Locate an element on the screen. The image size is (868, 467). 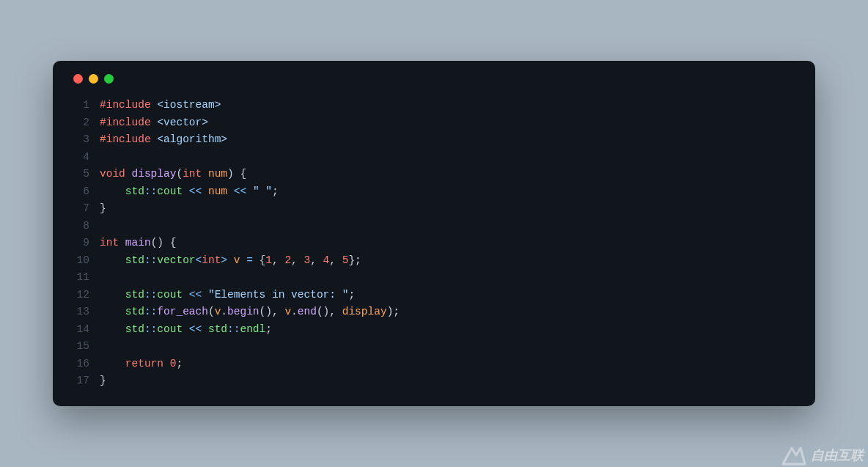
line-number: 1 is located at coordinates (79, 106).